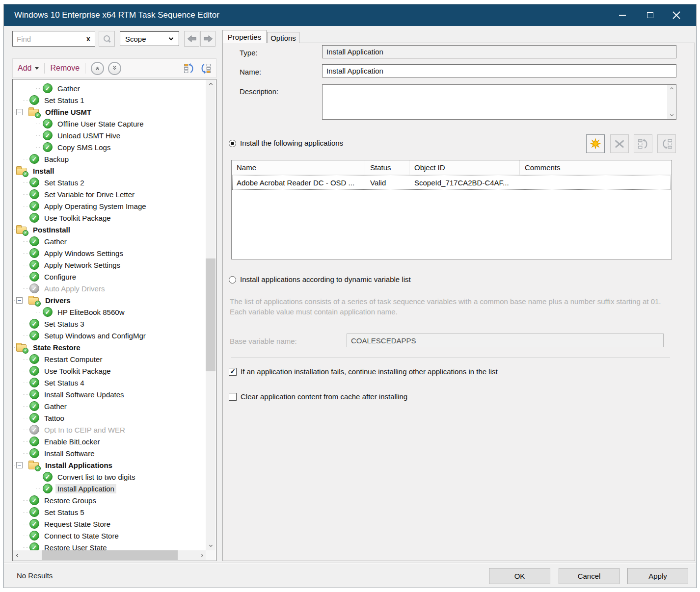 The image size is (700, 592). Describe the element at coordinates (109, 112) in the screenshot. I see `tree-group-item: Offline USMT` at that location.